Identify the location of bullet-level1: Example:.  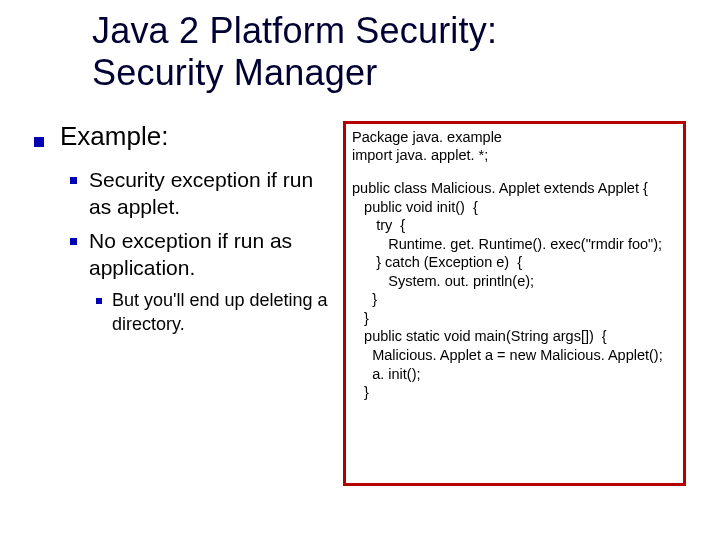
(186, 136).